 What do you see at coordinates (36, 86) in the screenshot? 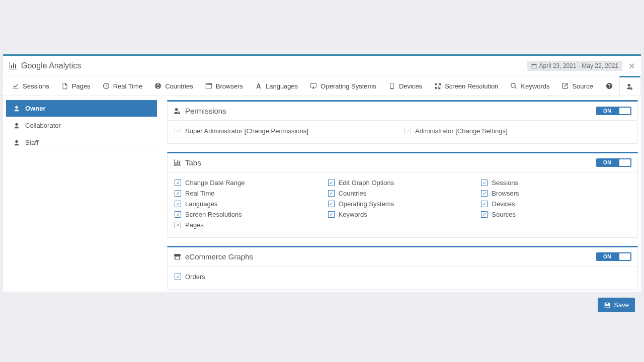
I see `tab-label: Sessions` at bounding box center [36, 86].